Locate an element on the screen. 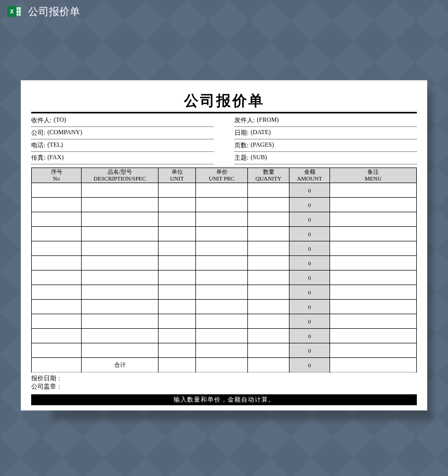  info-value: (TEL) is located at coordinates (55, 146).